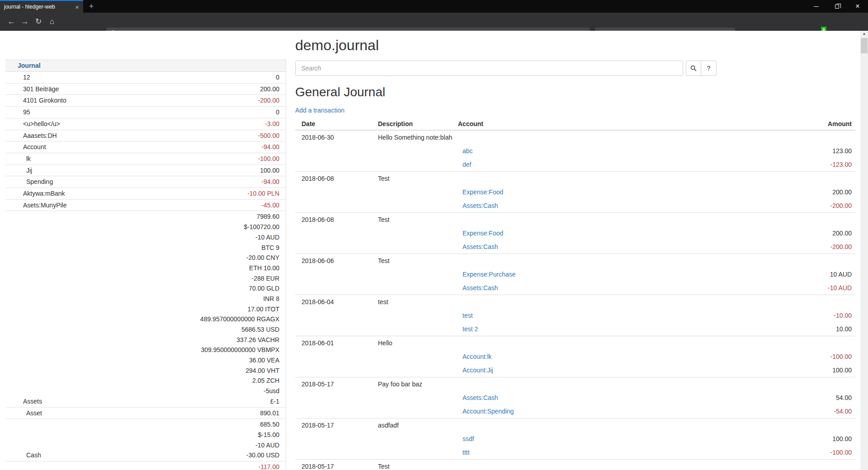 The width and height of the screenshot is (868, 470). What do you see at coordinates (575, 439) in the screenshot?
I see `transaction-row: 2018-05-17asdfadfssdf100.00tttt-100.00` at bounding box center [575, 439].